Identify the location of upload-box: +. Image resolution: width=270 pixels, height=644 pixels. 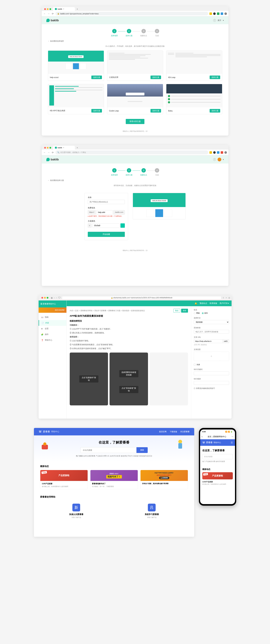
(211, 356).